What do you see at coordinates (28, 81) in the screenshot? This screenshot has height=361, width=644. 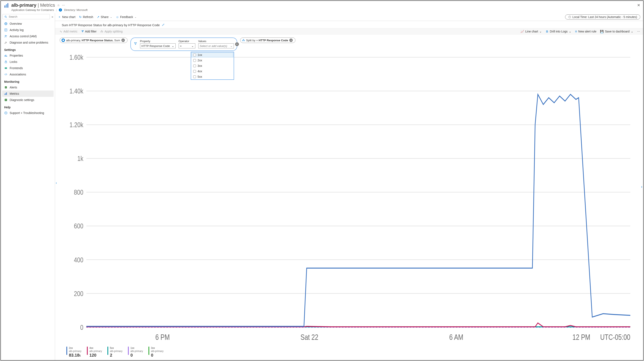 I see `sidebar-heading: Monitoring` at bounding box center [28, 81].